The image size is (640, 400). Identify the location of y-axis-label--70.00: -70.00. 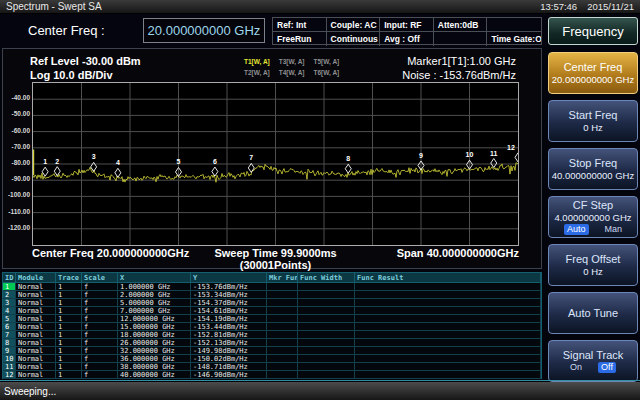
(17, 146).